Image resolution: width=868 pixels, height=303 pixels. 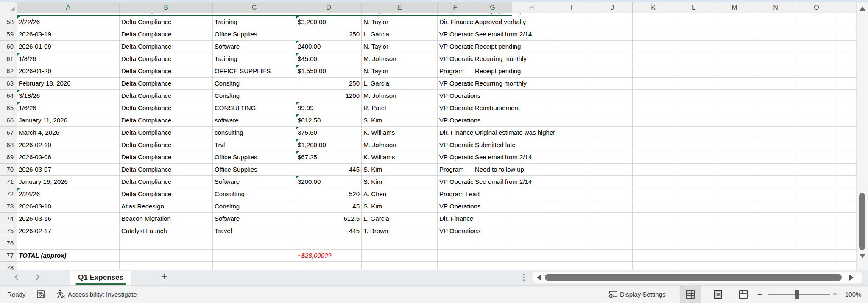 What do you see at coordinates (847, 96) in the screenshot?
I see `cell-P64` at bounding box center [847, 96].